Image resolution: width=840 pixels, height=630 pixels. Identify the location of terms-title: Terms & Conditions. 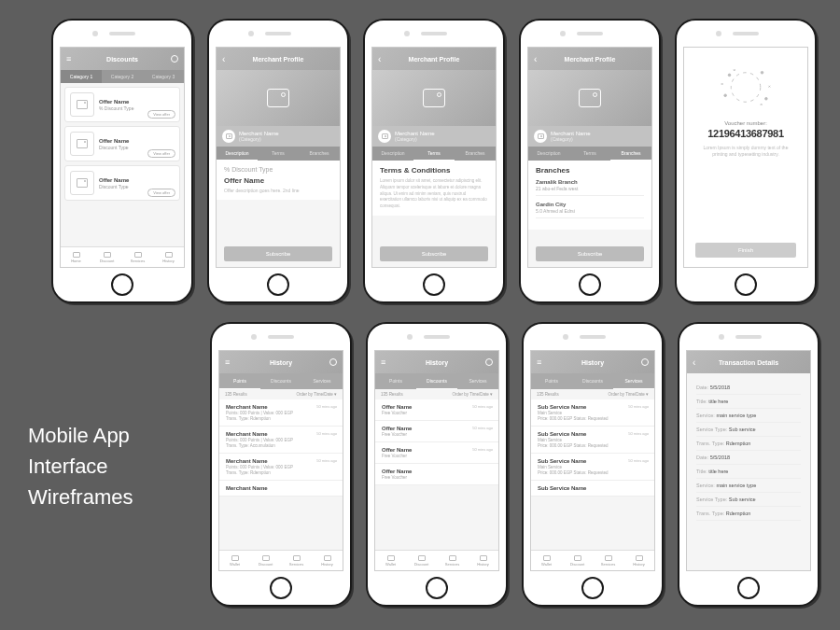
(434, 170).